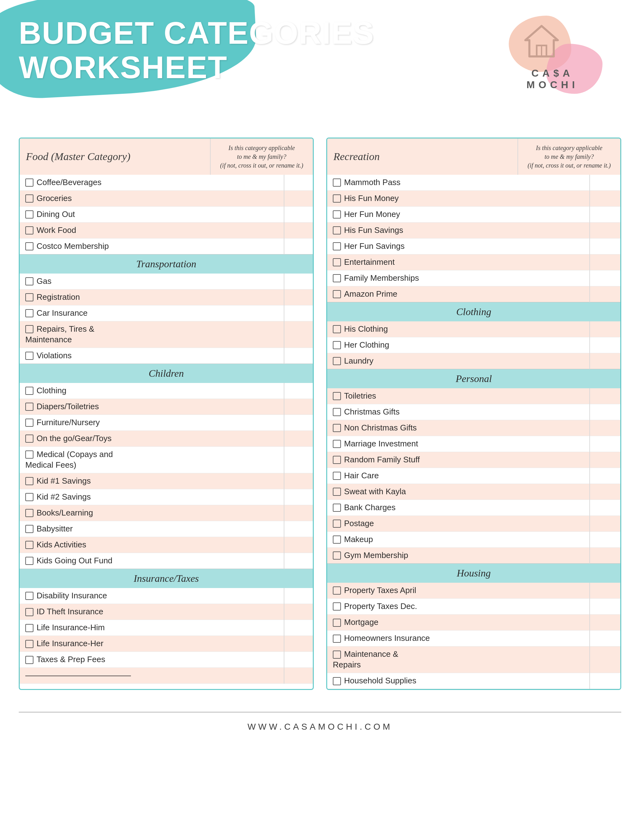 The width and height of the screenshot is (640, 840). What do you see at coordinates (72, 246) in the screenshot?
I see `item-label: Costco Membership` at bounding box center [72, 246].